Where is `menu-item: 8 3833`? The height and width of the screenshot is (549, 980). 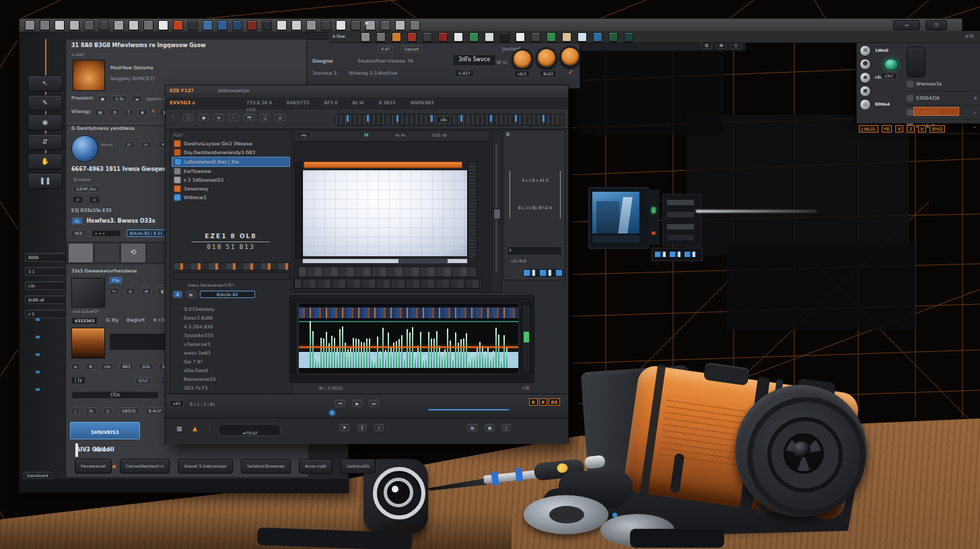 menu-item: 8 3833 is located at coordinates (388, 103).